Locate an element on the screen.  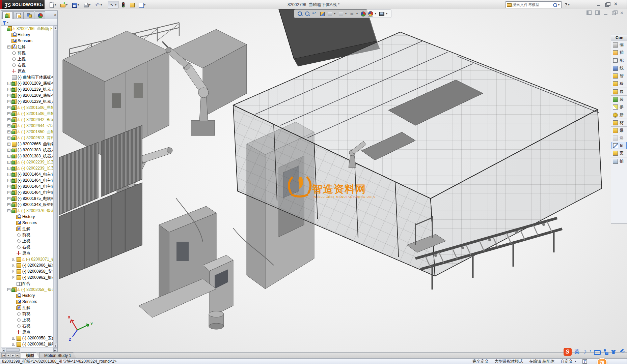
apply-scene-icon is located at coordinates (371, 14).